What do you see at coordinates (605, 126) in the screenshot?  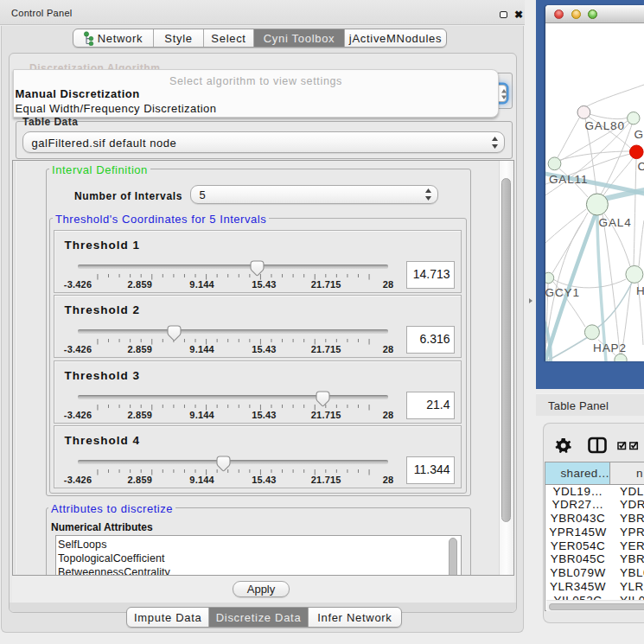 I see `svg-text: GAL80` at bounding box center [605, 126].